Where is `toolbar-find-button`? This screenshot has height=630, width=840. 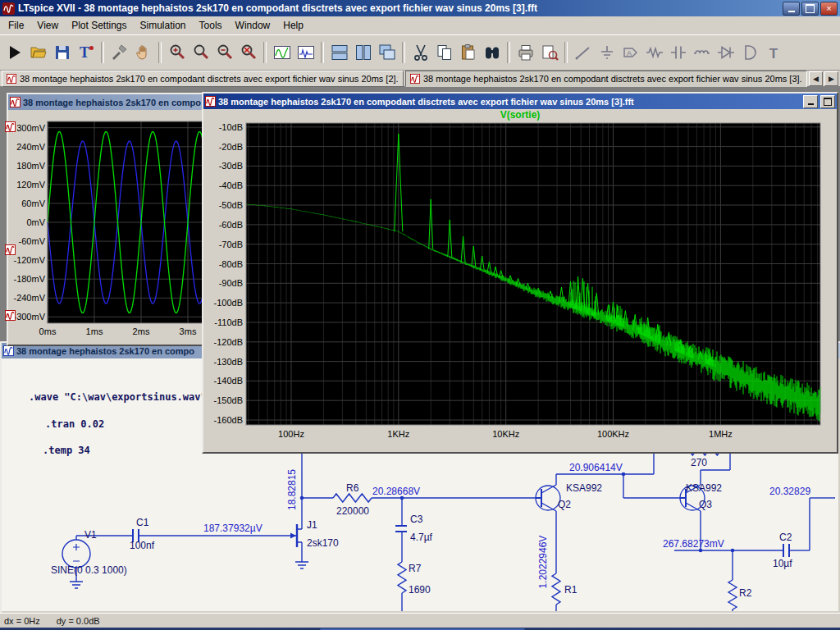 toolbar-find-button is located at coordinates (492, 52).